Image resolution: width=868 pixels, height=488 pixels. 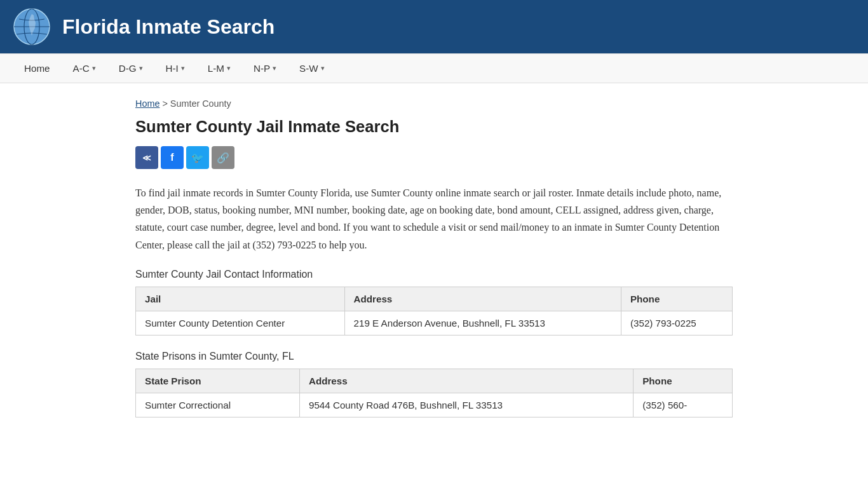 What do you see at coordinates (37, 69) in the screenshot?
I see `nav-item-home: Home` at bounding box center [37, 69].